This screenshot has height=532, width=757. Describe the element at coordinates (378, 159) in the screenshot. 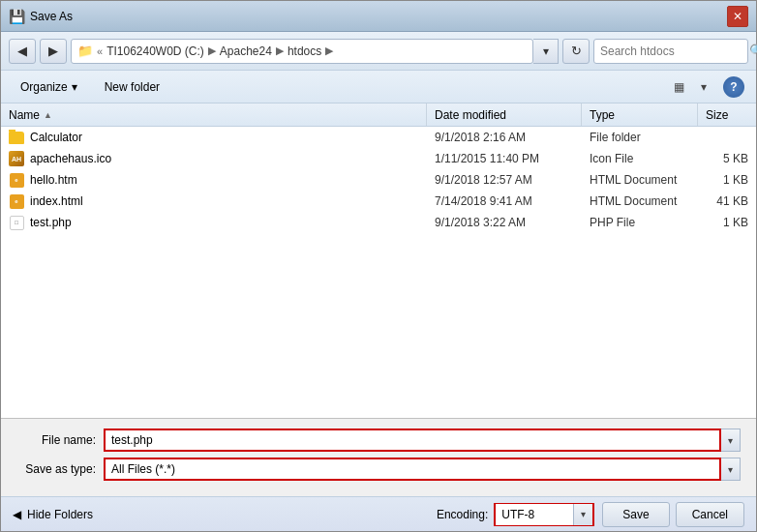

I see `table-row: AH apachehaus.ico 1/11/2015 11:40 PM Ico…` at that location.